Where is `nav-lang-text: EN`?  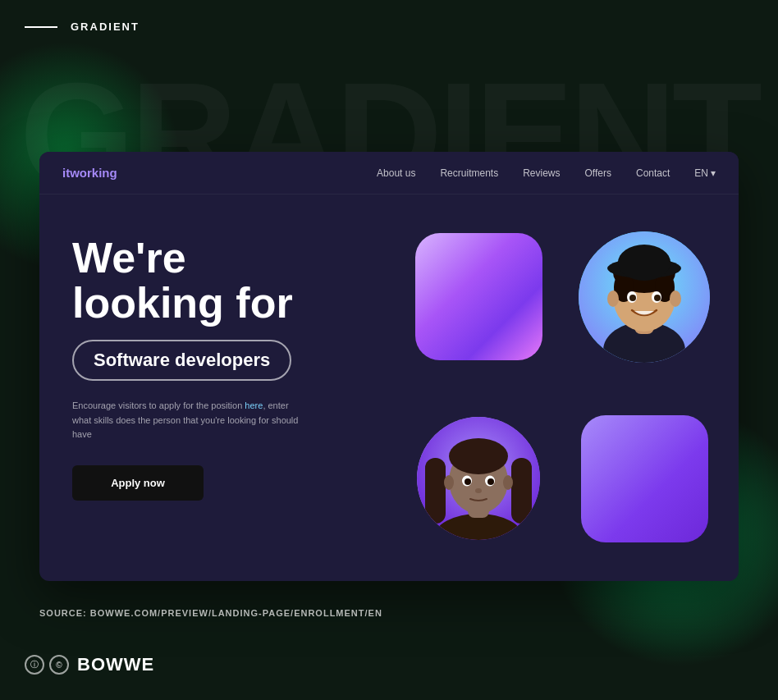 nav-lang-text: EN is located at coordinates (701, 173).